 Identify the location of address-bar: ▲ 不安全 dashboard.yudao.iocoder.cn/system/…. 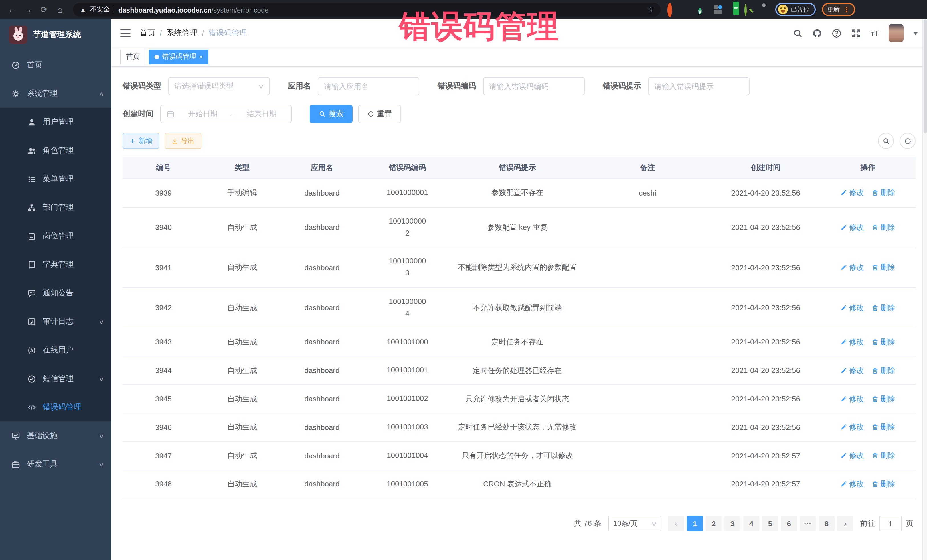
(367, 9).